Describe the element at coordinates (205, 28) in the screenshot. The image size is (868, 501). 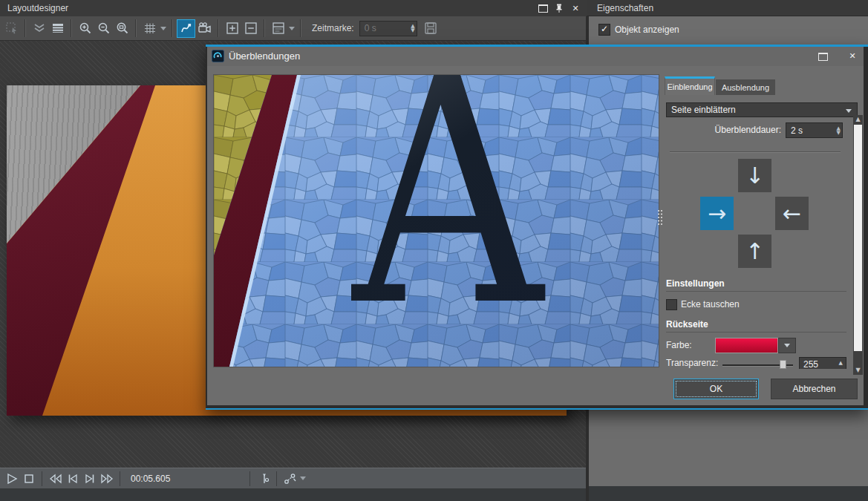
I see `camera-icon` at that location.